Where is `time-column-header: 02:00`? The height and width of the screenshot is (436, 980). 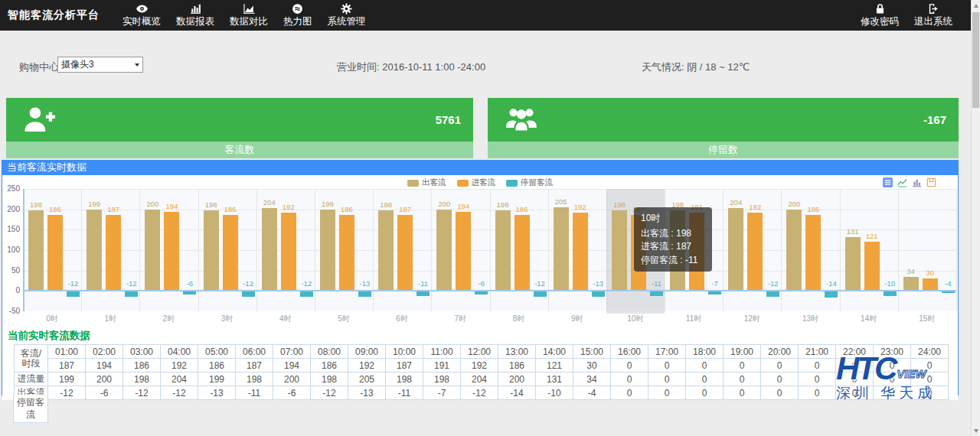 time-column-header: 02:00 is located at coordinates (104, 352).